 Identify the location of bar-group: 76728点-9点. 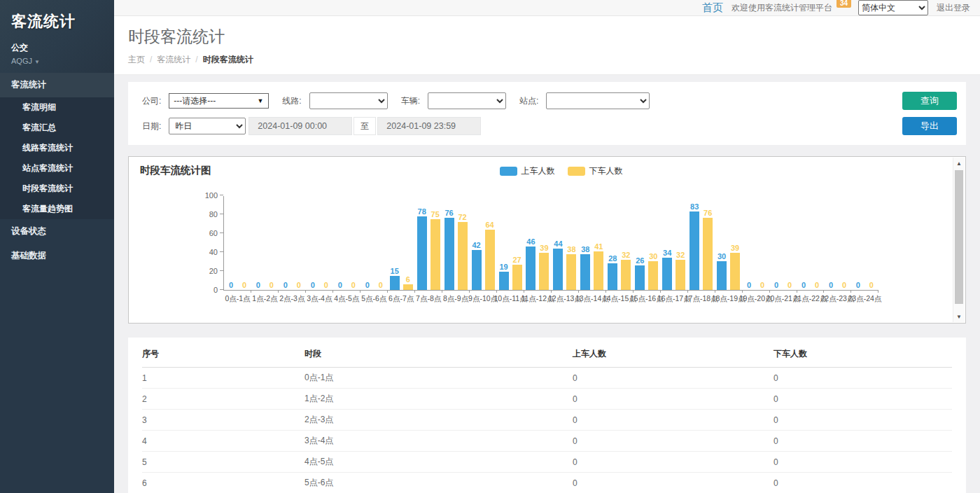
(456, 242).